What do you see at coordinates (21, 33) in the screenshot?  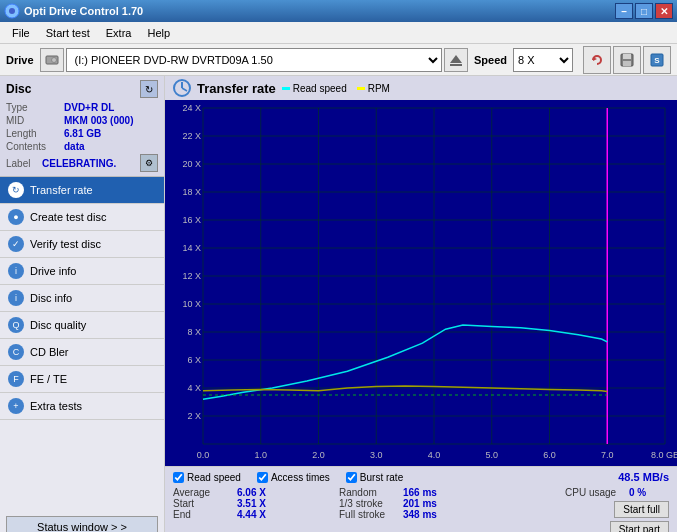 I see `menu-file: File` at bounding box center [21, 33].